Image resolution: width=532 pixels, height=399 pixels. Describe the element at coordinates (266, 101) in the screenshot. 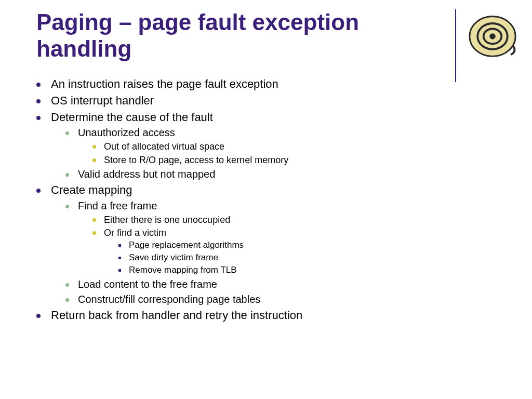

I see `list-item: OS interrupt handler` at that location.